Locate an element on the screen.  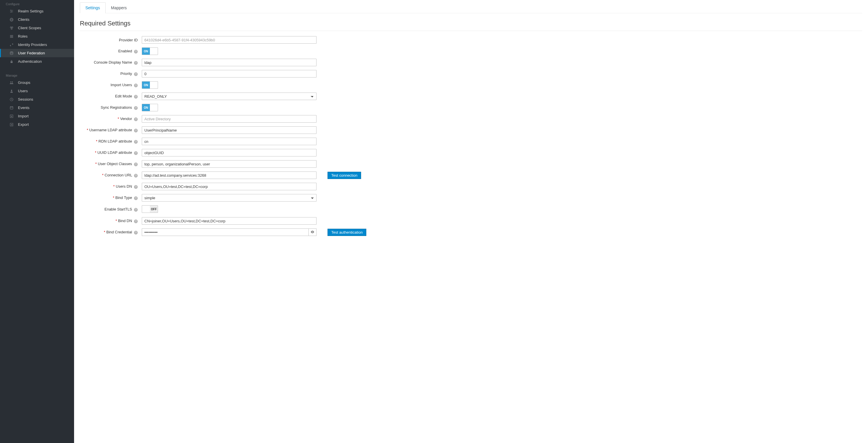
edit-mode-select: READ_ONLY is located at coordinates (229, 96).